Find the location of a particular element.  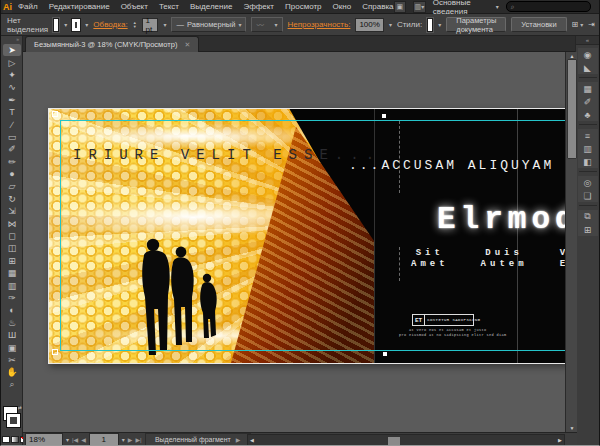

artboards-panel-icon: ⊞ is located at coordinates (588, 230).